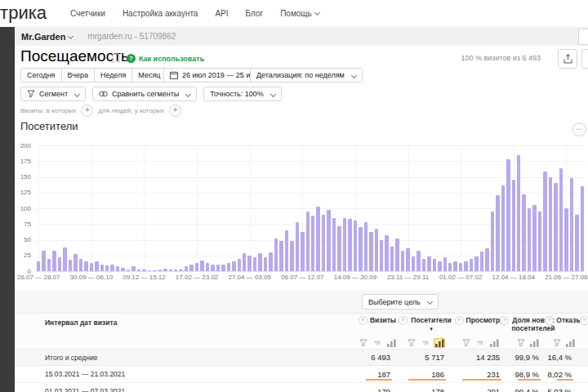 The image size is (588, 392). What do you see at coordinates (165, 59) in the screenshot?
I see `how-to-use-link: ? Как использовать` at bounding box center [165, 59].